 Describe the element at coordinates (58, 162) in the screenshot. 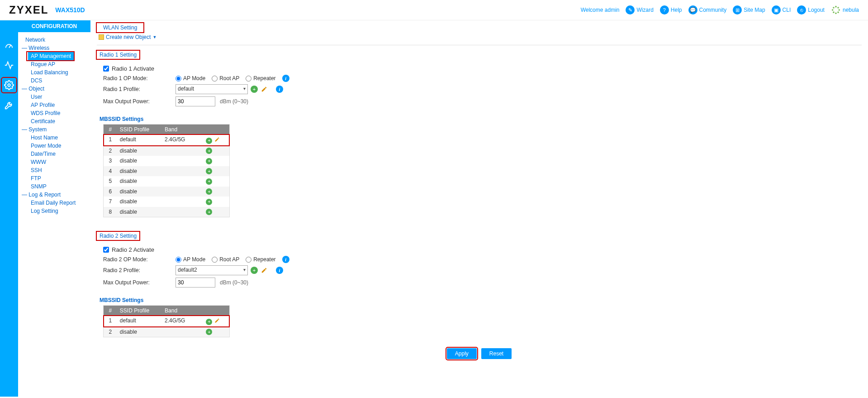

I see `sidebar-item-www: WWW` at that location.